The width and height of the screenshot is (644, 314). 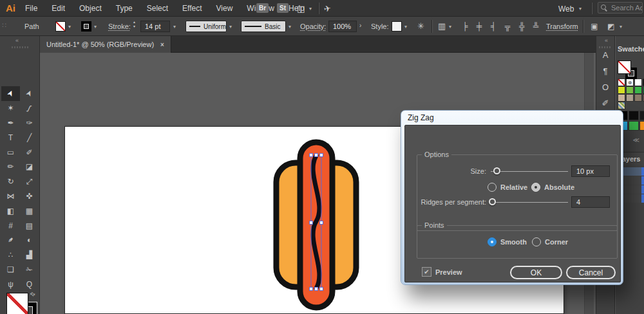 What do you see at coordinates (343, 26) in the screenshot?
I see `opacity-field: 100%` at bounding box center [343, 26].